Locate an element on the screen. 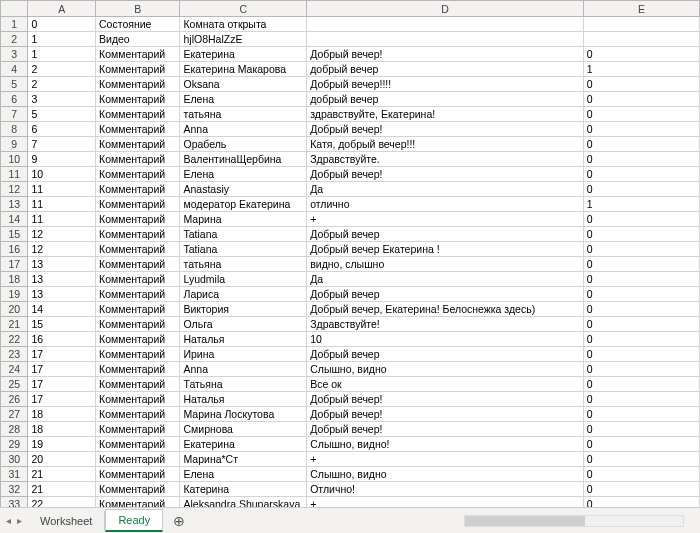  row-header: 23 is located at coordinates (14, 354).